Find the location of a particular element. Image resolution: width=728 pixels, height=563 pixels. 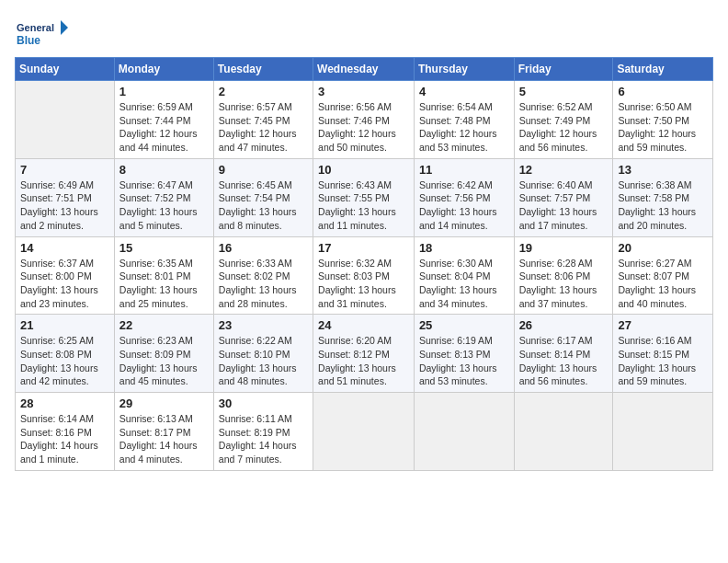

day-number: 22 is located at coordinates (164, 326).